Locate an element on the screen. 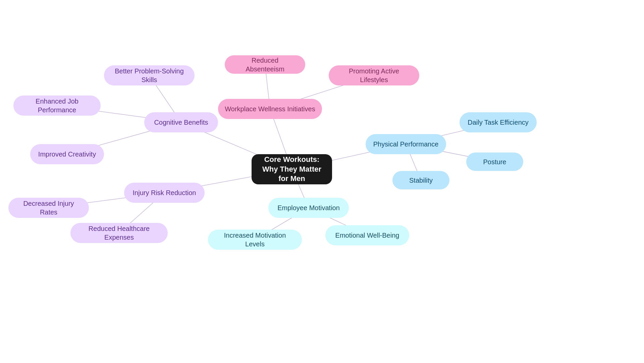 The image size is (644, 363). center-node: Core Workouts: Why They Matter for Men is located at coordinates (292, 169).